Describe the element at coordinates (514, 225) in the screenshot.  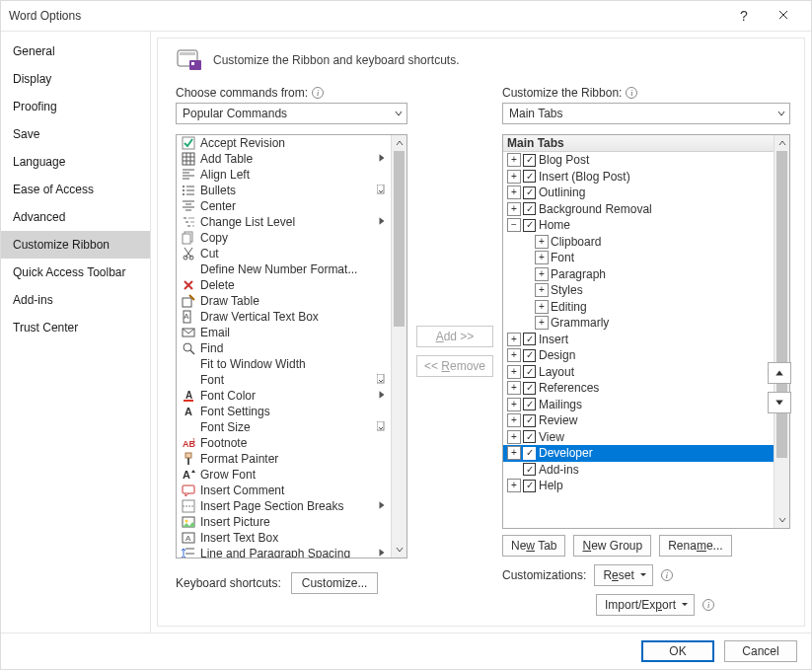
I see `collapse-icon: −` at that location.